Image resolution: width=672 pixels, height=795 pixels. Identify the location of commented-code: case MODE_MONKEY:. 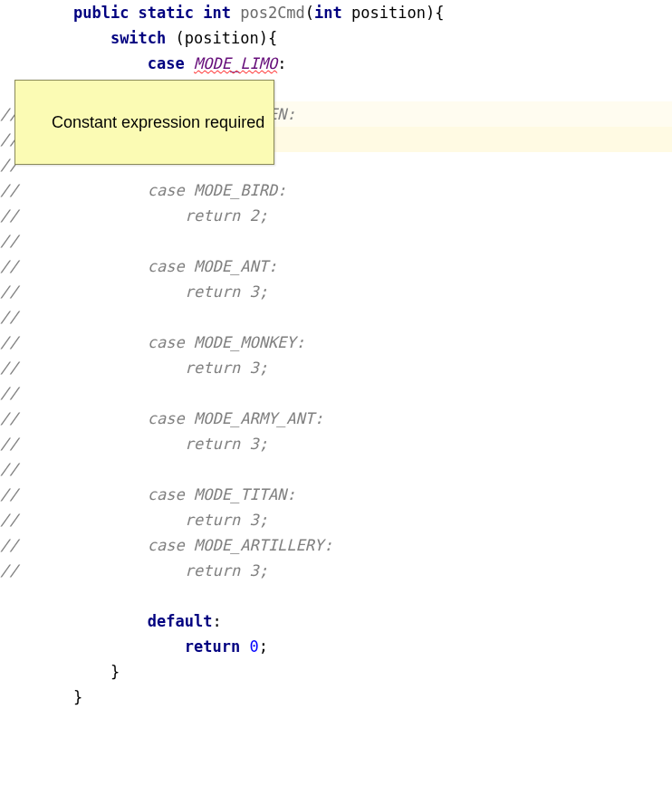
(226, 342).